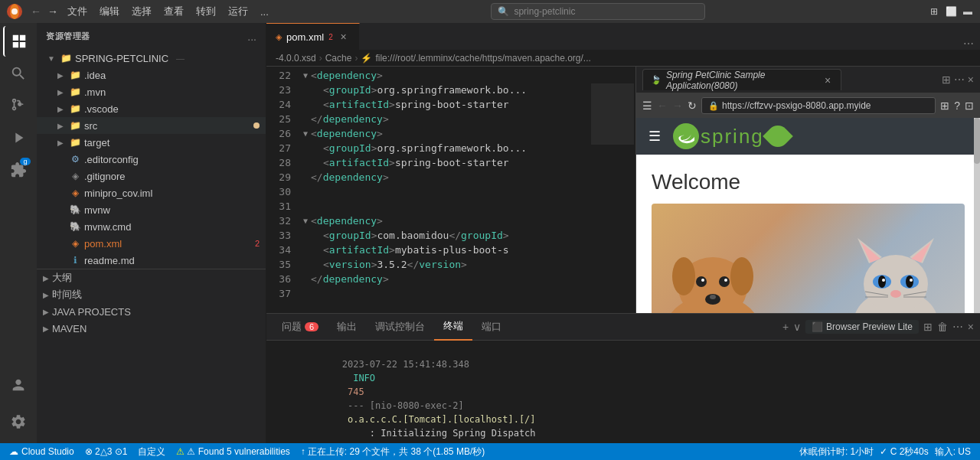 This screenshot has height=460, width=980. What do you see at coordinates (152, 92) in the screenshot?
I see `tree-mvn: ▶ 📁 .mvn` at bounding box center [152, 92].